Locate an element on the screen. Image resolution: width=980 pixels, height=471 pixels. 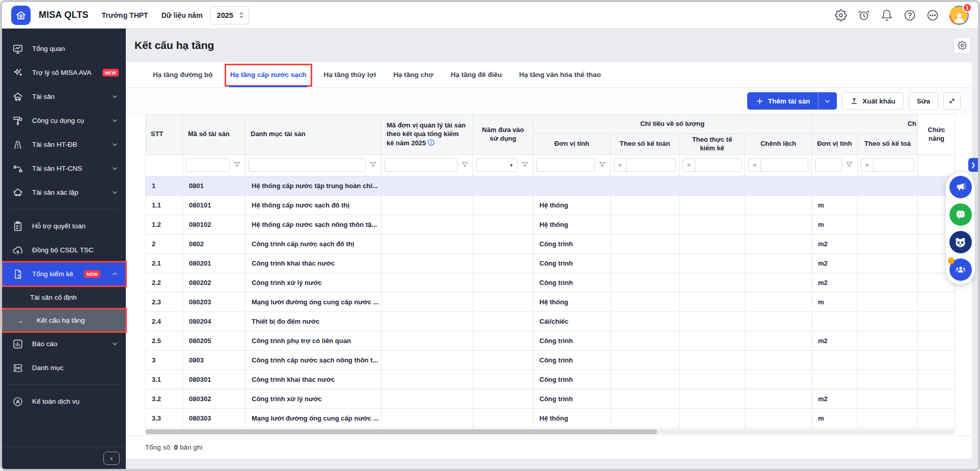
filter-difference-input is located at coordinates (784, 165).